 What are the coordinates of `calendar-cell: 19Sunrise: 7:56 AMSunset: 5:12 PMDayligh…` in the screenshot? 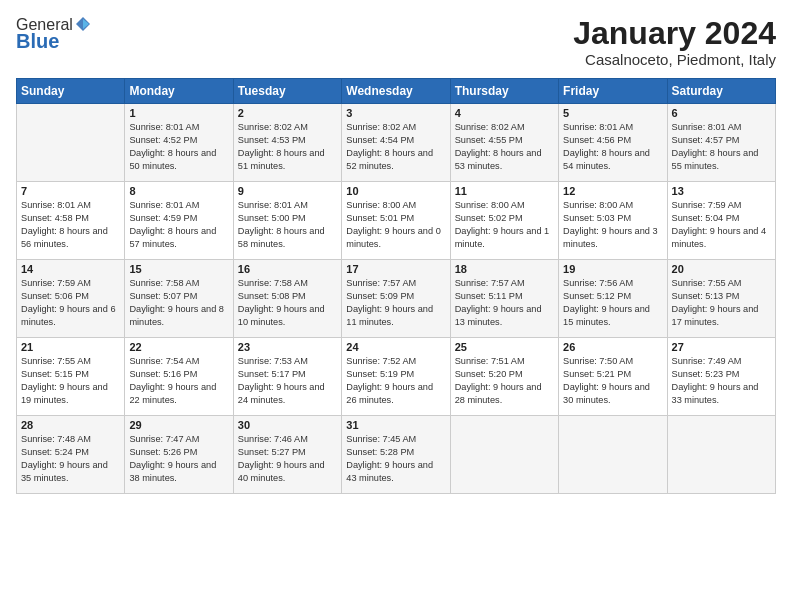 It's located at (613, 299).